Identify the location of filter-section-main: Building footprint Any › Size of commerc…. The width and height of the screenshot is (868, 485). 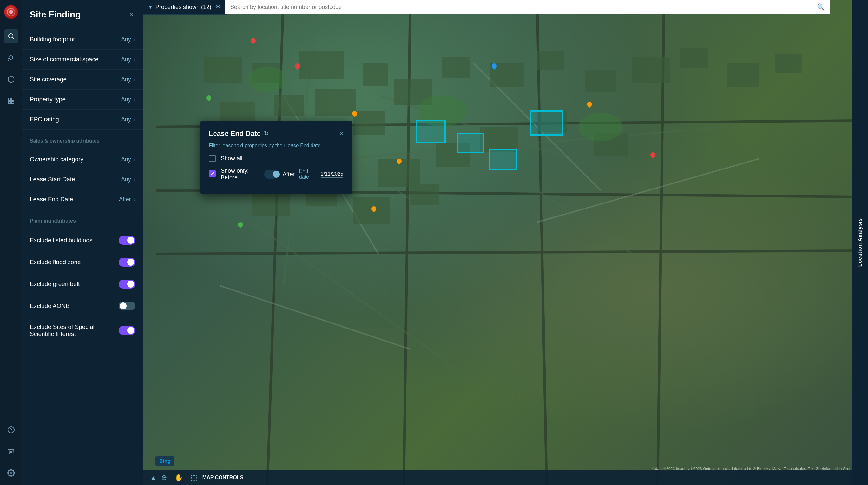
(83, 80).